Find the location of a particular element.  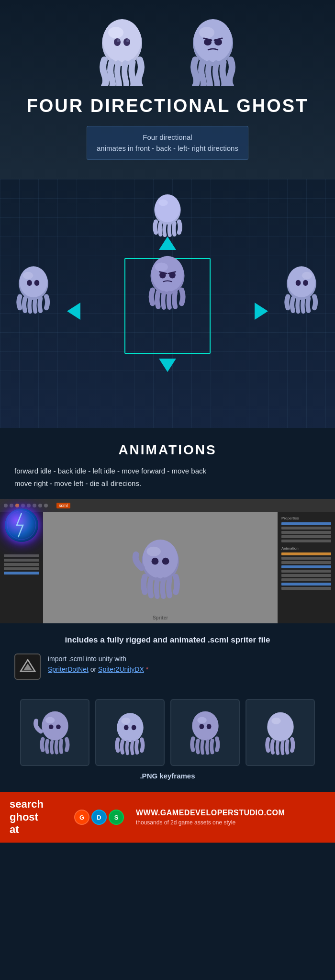

footer-search-text: search ghost at is located at coordinates (36, 817).